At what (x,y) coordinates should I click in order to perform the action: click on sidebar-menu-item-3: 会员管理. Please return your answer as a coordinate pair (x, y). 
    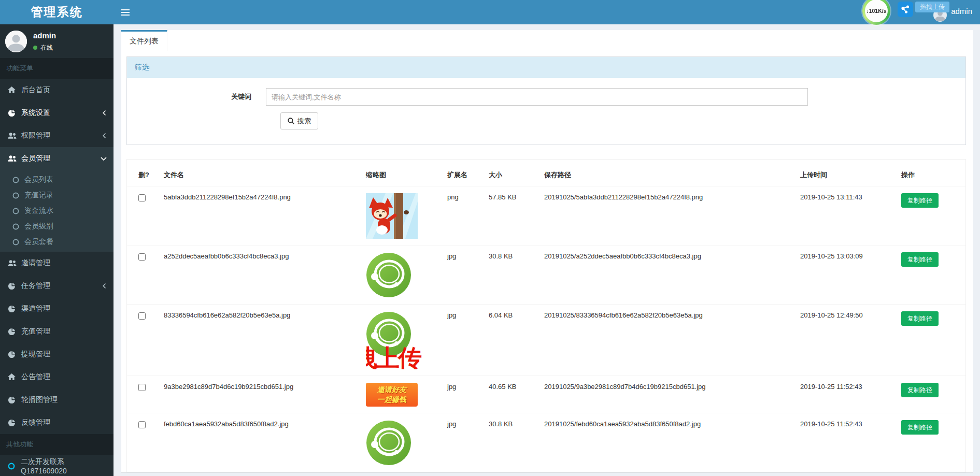
    Looking at the image, I should click on (57, 158).